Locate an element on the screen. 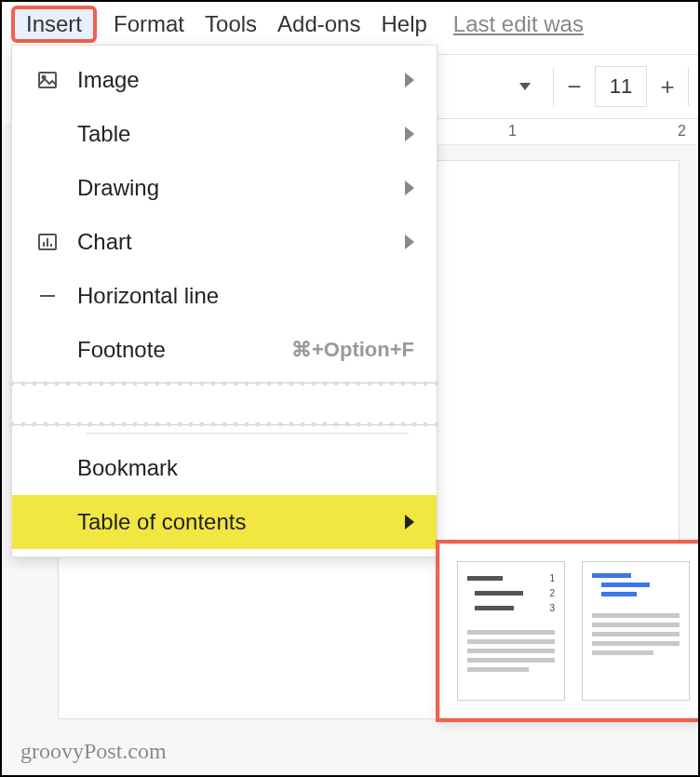  ruler: 1 2 is located at coordinates (568, 132).